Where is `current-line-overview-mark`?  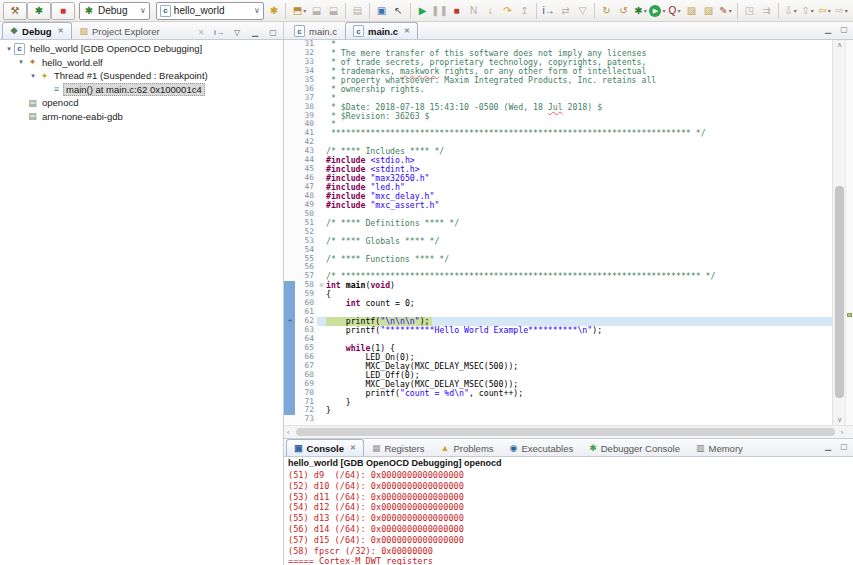 current-line-overview-mark is located at coordinates (850, 315).